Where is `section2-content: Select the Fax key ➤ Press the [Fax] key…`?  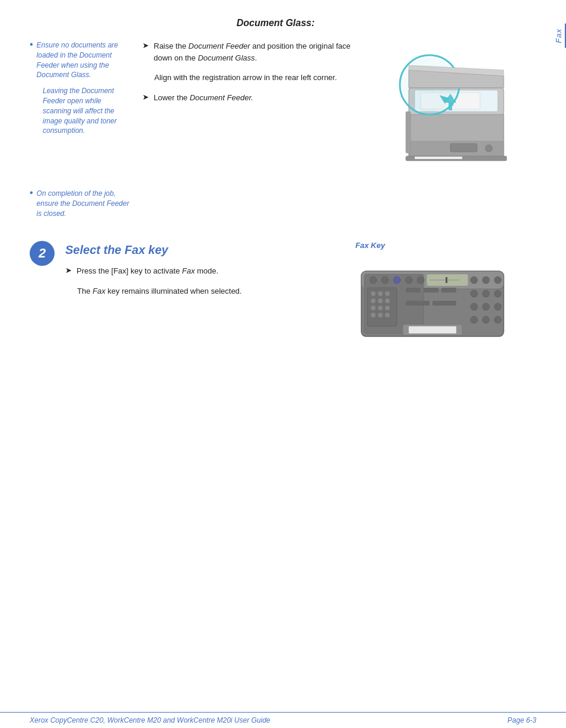 section2-content: Select the Fax key ➤ Press the [Fax] key… is located at coordinates (210, 294).